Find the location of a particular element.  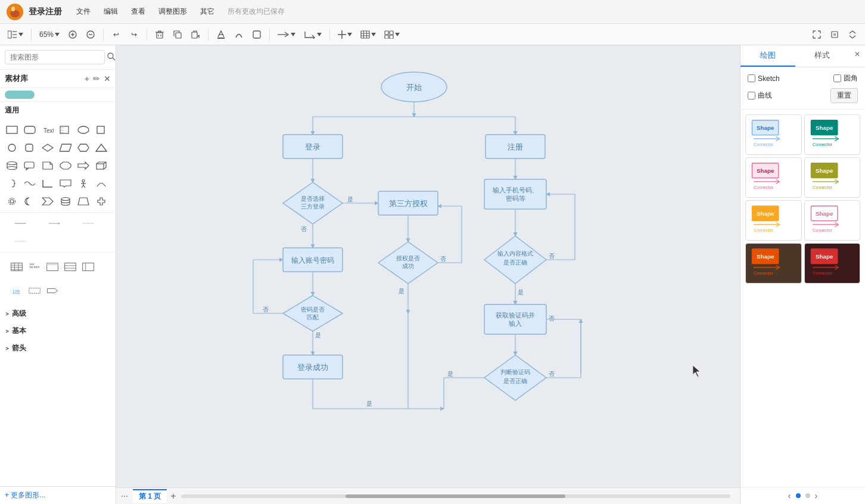

shape-rectangle is located at coordinates (12, 130).